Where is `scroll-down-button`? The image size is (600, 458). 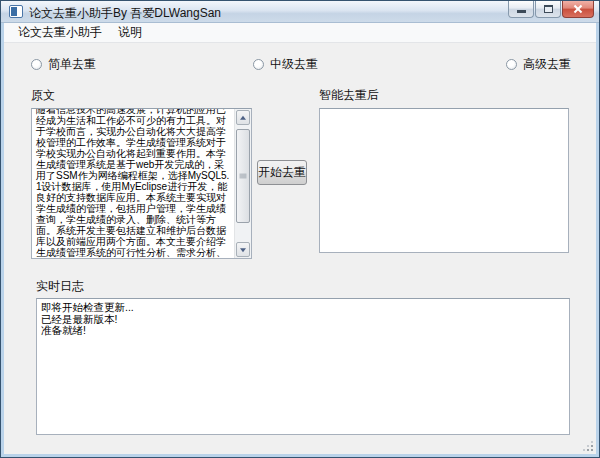
scroll-down-button is located at coordinates (243, 250).